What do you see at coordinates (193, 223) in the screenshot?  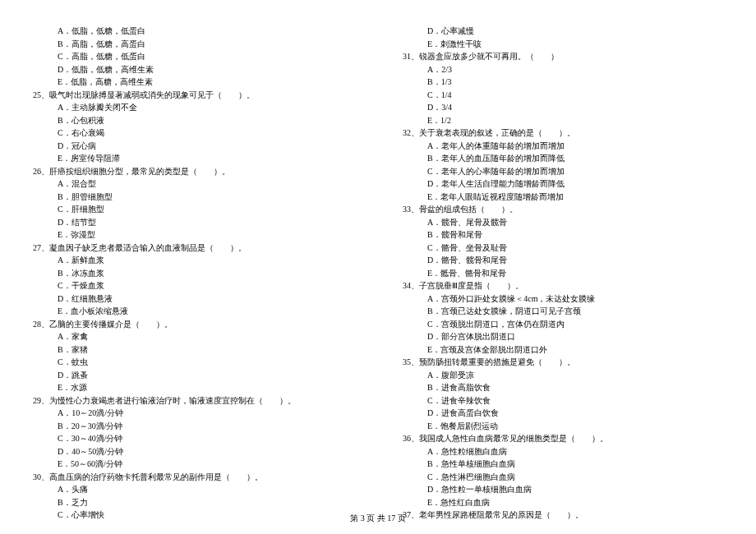 I see `q26-opt-d: D．结节型` at bounding box center [193, 223].